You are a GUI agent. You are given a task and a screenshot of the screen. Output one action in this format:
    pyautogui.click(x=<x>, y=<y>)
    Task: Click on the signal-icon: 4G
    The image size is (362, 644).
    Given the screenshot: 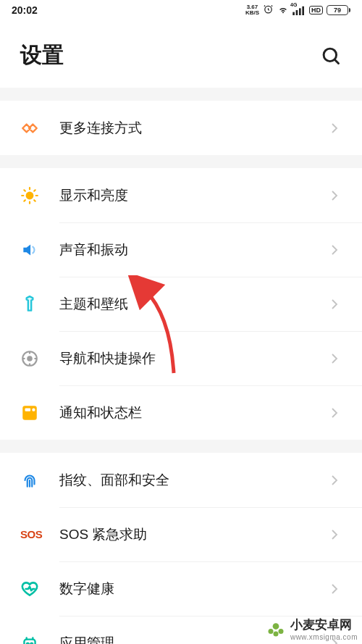 What is the action you would take?
    pyautogui.click(x=299, y=10)
    